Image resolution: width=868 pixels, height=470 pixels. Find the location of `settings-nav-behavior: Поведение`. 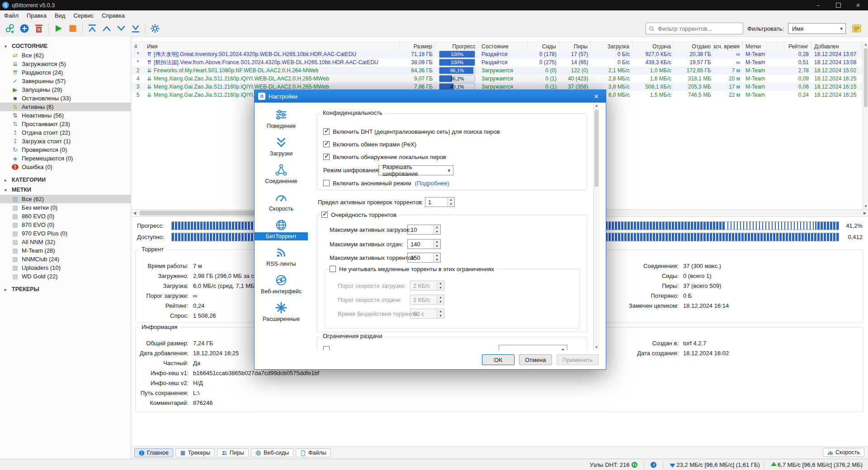

settings-nav-behavior: Поведение is located at coordinates (281, 122).